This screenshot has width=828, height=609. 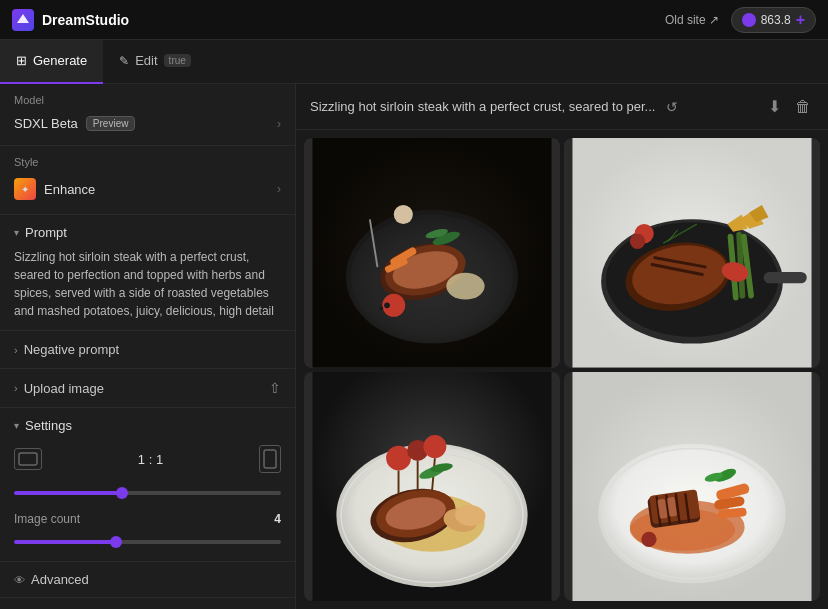 What do you see at coordinates (148, 350) in the screenshot?
I see `negative-prompt-row: › Negative prompt` at bounding box center [148, 350].